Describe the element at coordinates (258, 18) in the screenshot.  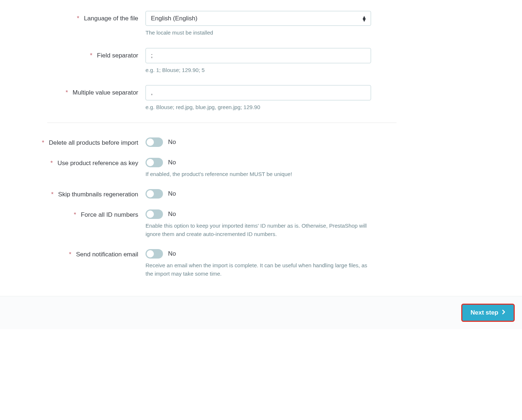
I see `language-select-wrapper: English (English) ▲ ▼` at that location.